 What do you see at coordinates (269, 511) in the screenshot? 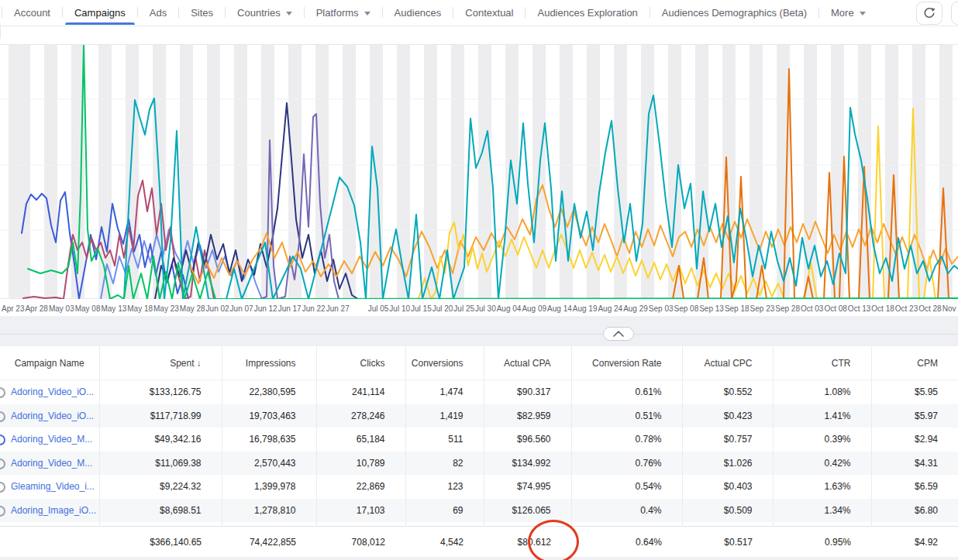
I see `cell-impressions: 1,278,810` at bounding box center [269, 511].